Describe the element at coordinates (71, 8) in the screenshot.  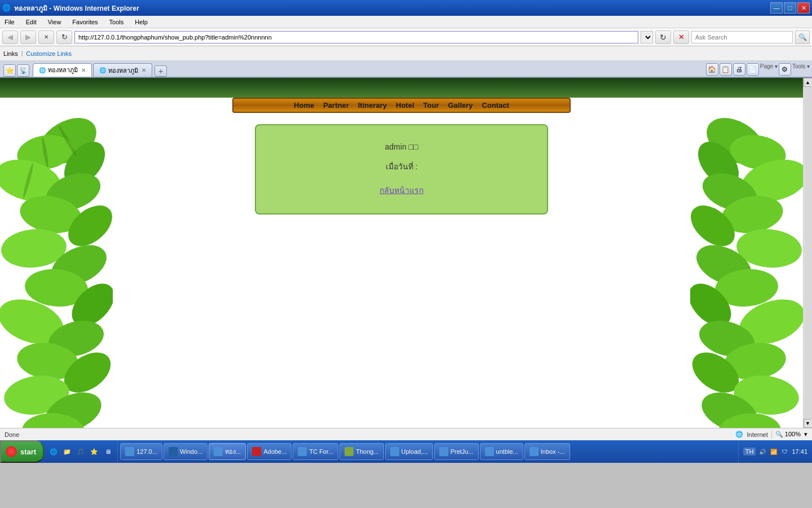
I see `title-bar-left: 🌐 ทองหลาภูมิ - Windows Internet Explorer` at that location.